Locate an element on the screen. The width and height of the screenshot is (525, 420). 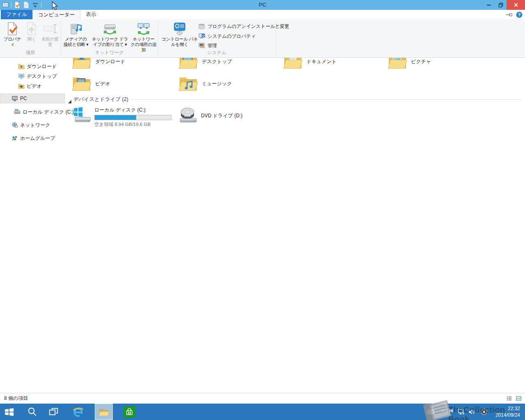
minimize-button is located at coordinates (489, 5).